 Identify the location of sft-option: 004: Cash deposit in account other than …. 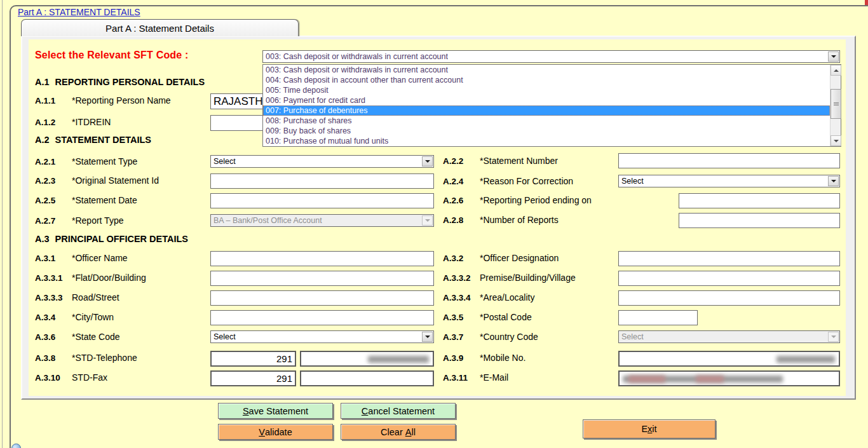
(546, 80).